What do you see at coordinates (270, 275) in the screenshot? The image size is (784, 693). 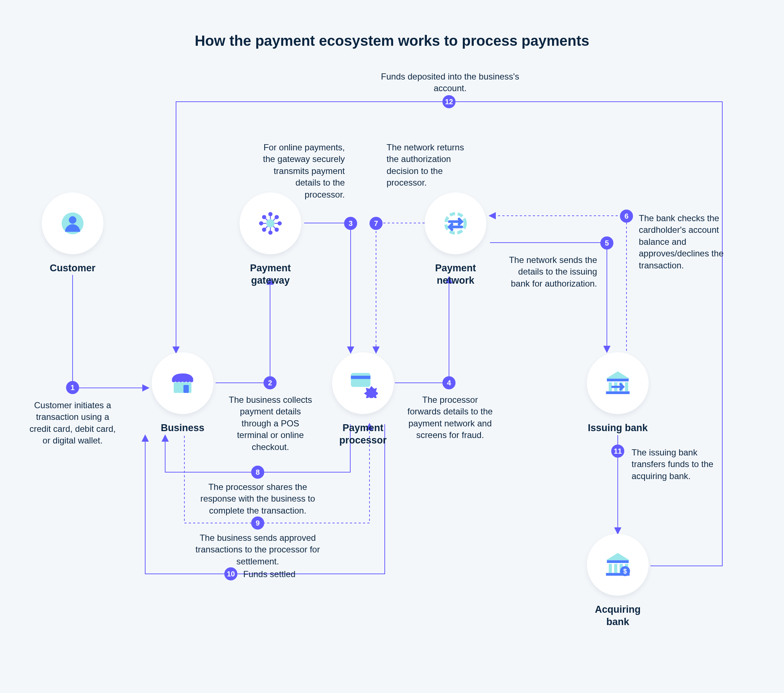 I see `node-label: Payment gateway` at bounding box center [270, 275].